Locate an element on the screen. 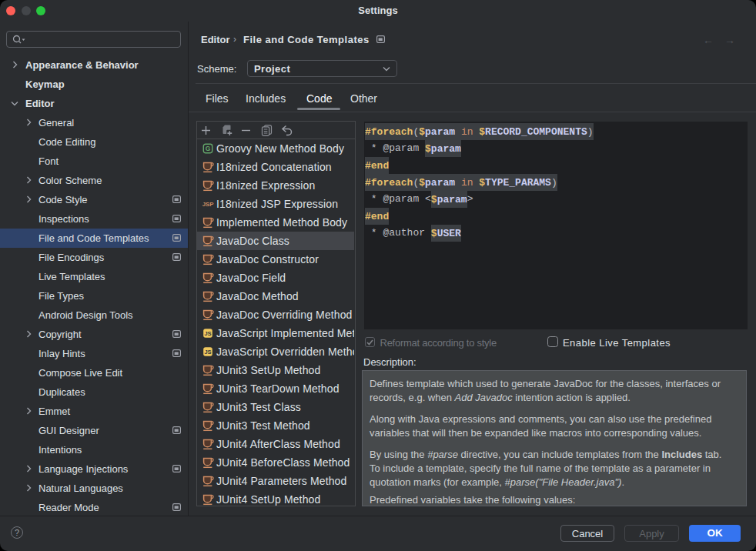 The width and height of the screenshot is (756, 551). svg-text: G is located at coordinates (208, 149).